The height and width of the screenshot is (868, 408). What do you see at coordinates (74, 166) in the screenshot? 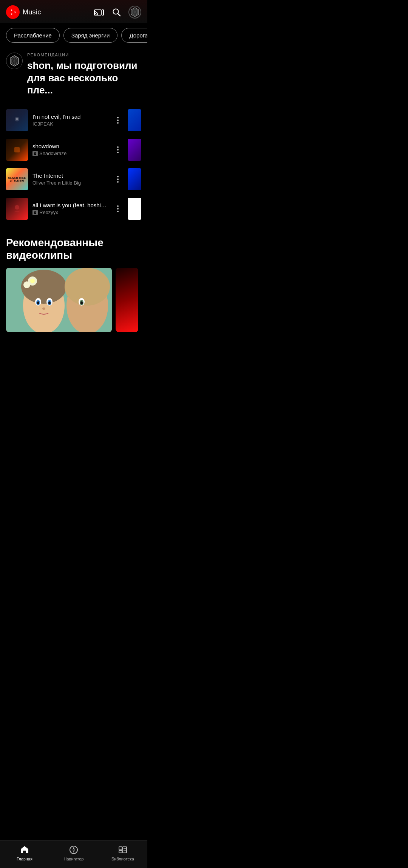
I see `track-list: I'm not evil, I'm sad IC3PEAK showdown E…` at bounding box center [74, 166].